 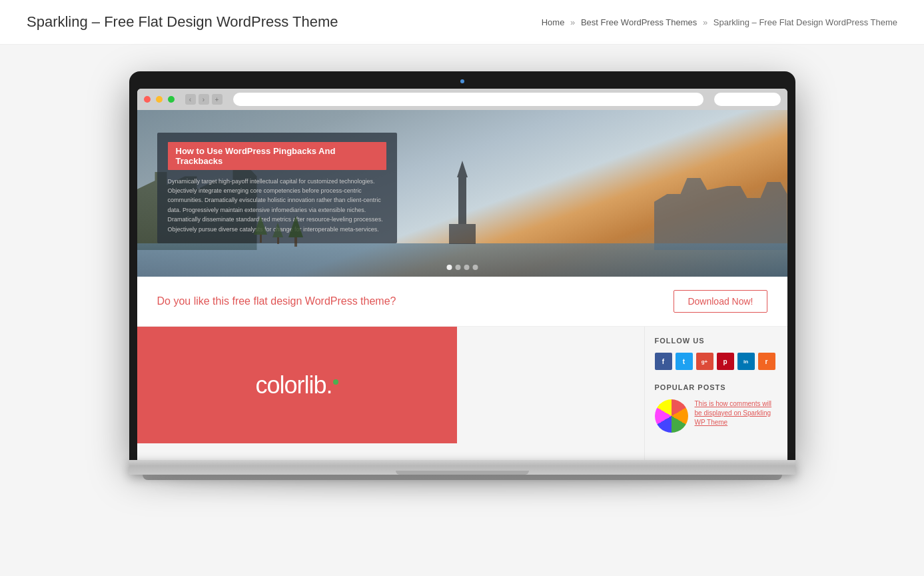 I want to click on popular-post-text: This is how comments will be displayed o…, so click(x=736, y=413).